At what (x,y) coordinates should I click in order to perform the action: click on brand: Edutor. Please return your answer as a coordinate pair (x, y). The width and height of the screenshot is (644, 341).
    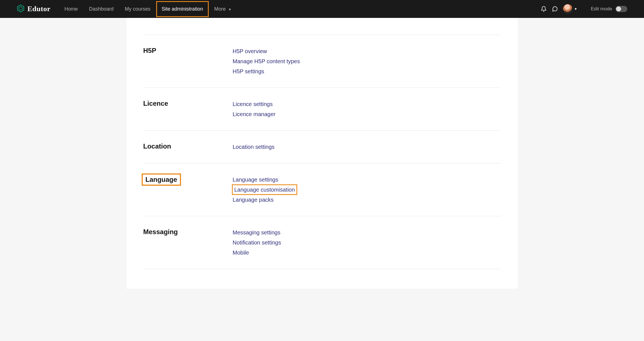
    Looking at the image, I should click on (34, 9).